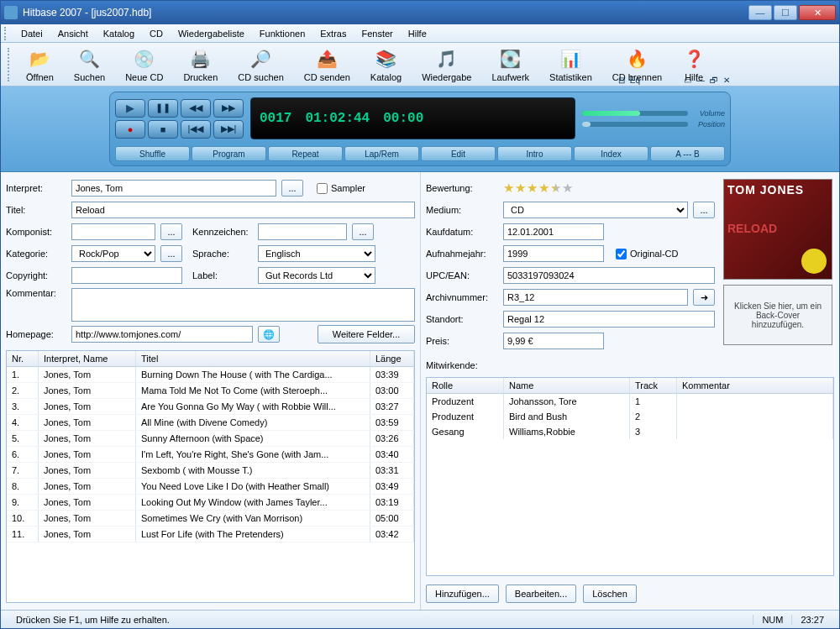 The height and width of the screenshot is (629, 840). What do you see at coordinates (541, 594) in the screenshot?
I see `participant-edit-button: Bearbeiten...` at bounding box center [541, 594].